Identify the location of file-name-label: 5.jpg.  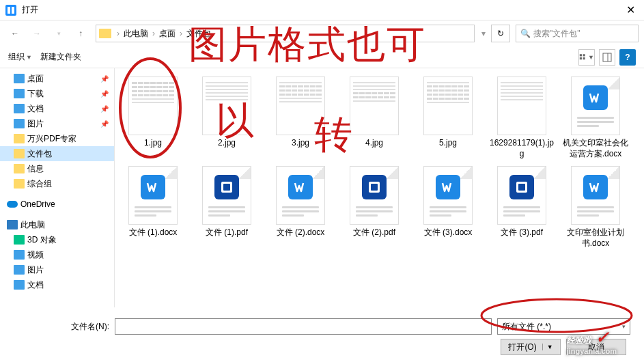
(448, 143).